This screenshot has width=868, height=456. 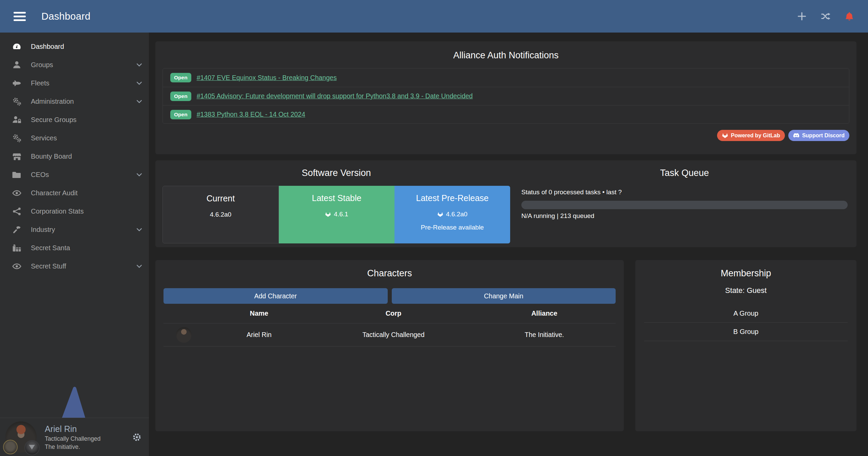 What do you see at coordinates (220, 215) in the screenshot?
I see `version-box-current: Current 4.6.2a0` at bounding box center [220, 215].